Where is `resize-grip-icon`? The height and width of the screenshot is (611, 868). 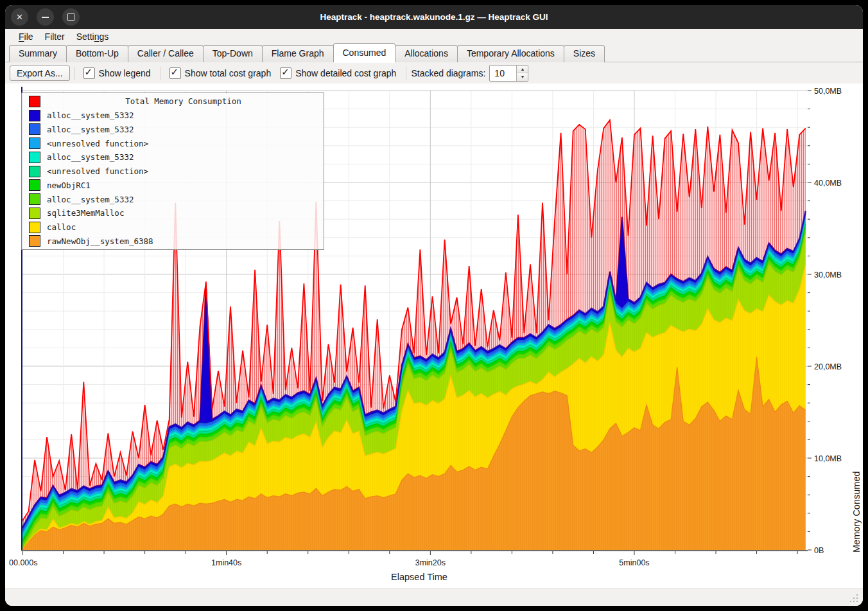
resize-grip-icon is located at coordinates (853, 598).